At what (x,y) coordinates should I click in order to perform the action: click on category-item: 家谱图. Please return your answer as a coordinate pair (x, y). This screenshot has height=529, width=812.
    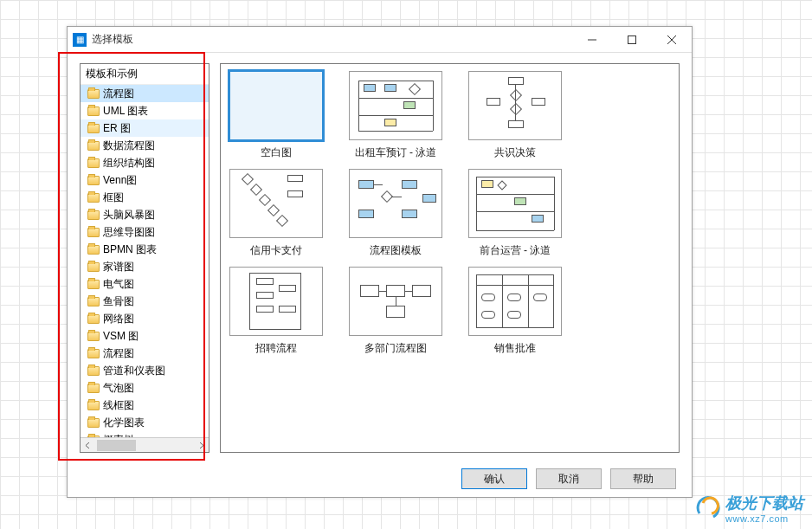
    Looking at the image, I should click on (145, 267).